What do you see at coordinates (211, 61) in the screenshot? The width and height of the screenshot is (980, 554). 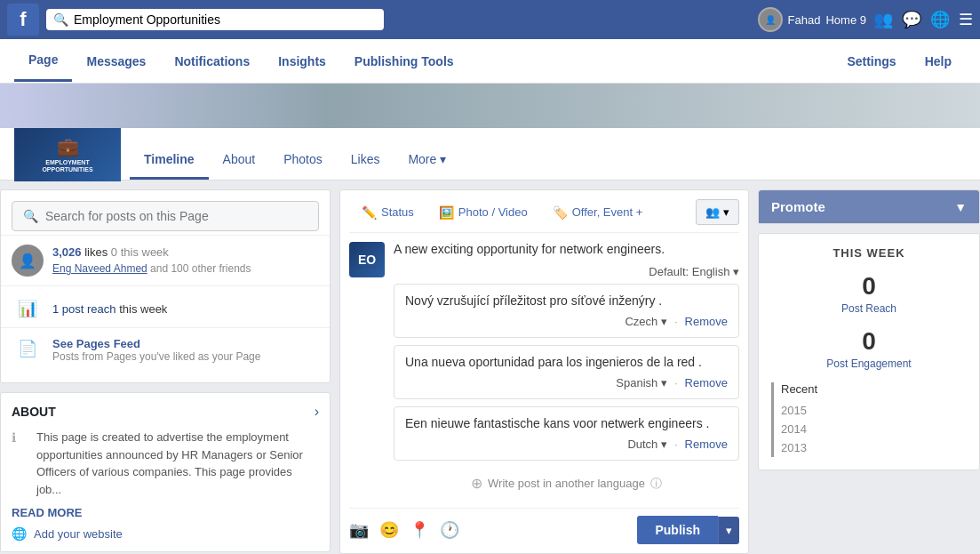 I see `nav-notifications: Notifications` at bounding box center [211, 61].